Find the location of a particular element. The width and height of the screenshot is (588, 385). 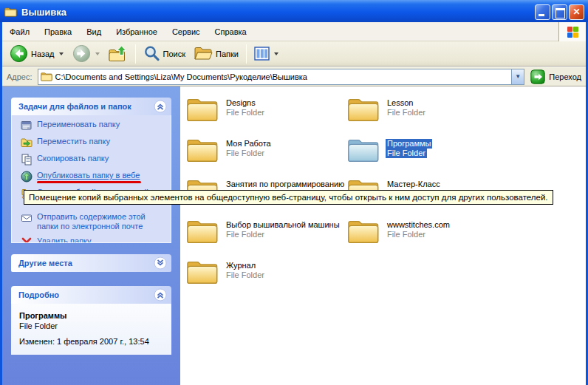

folder-tile: wwwstitches.com File Folder is located at coordinates (428, 238).